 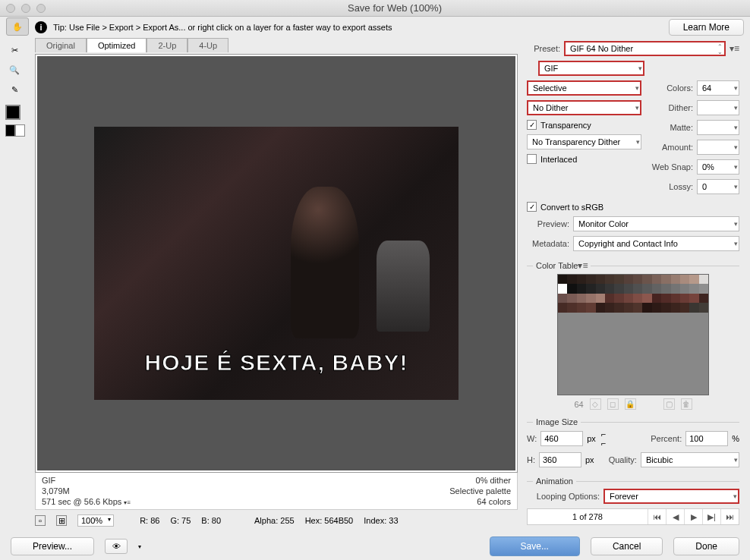 What do you see at coordinates (96, 521) in the screenshot?
I see `zoom-select: 100%▾` at bounding box center [96, 521].